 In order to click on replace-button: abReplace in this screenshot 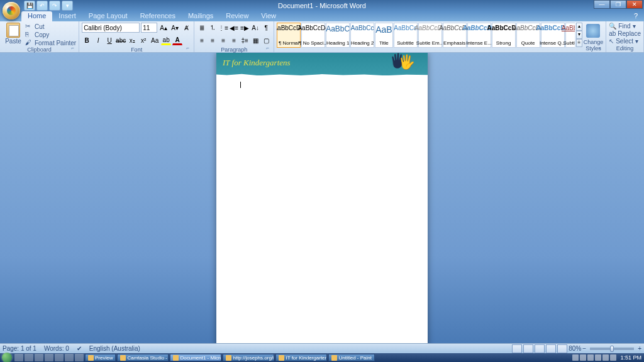, I will do `click(625, 34)`.